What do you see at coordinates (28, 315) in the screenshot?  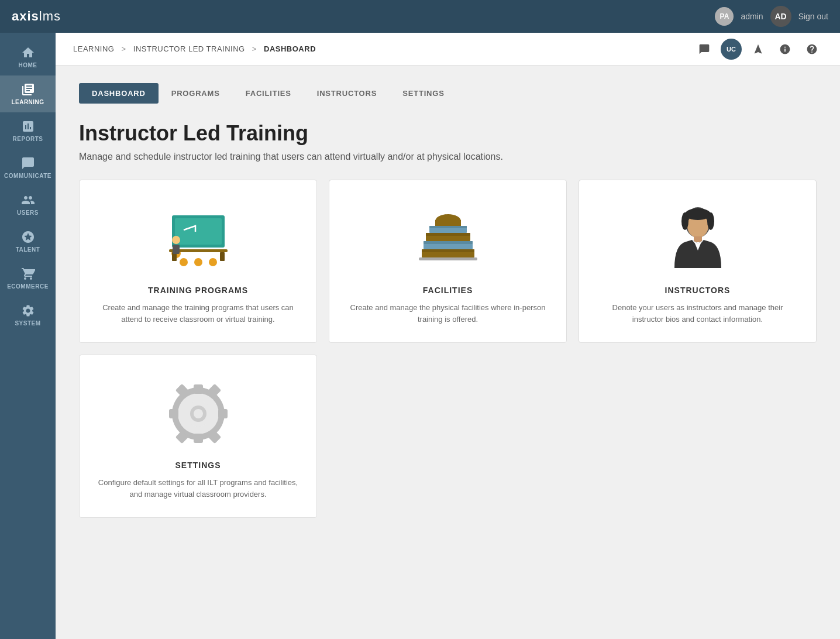 I see `sidebar-item-system: SYSTEM` at bounding box center [28, 315].